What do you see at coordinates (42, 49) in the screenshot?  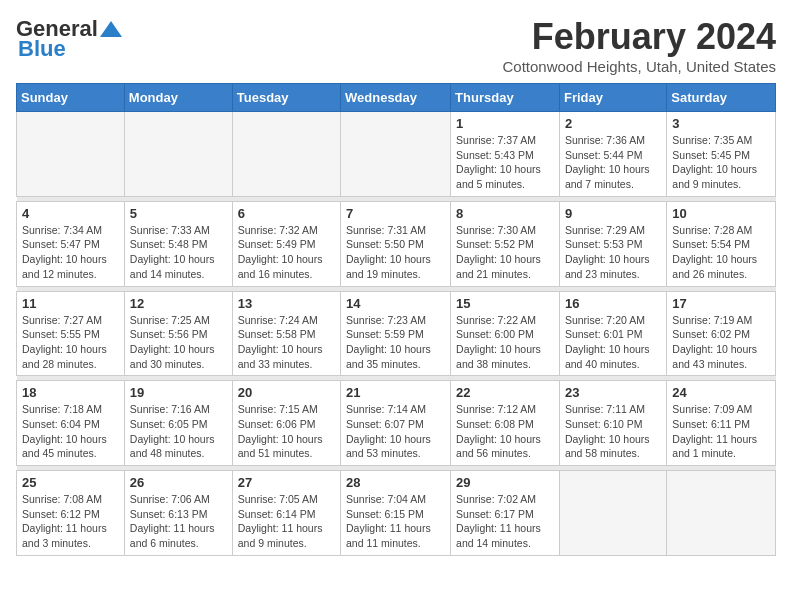 I see `logo-blue: Blue` at bounding box center [42, 49].